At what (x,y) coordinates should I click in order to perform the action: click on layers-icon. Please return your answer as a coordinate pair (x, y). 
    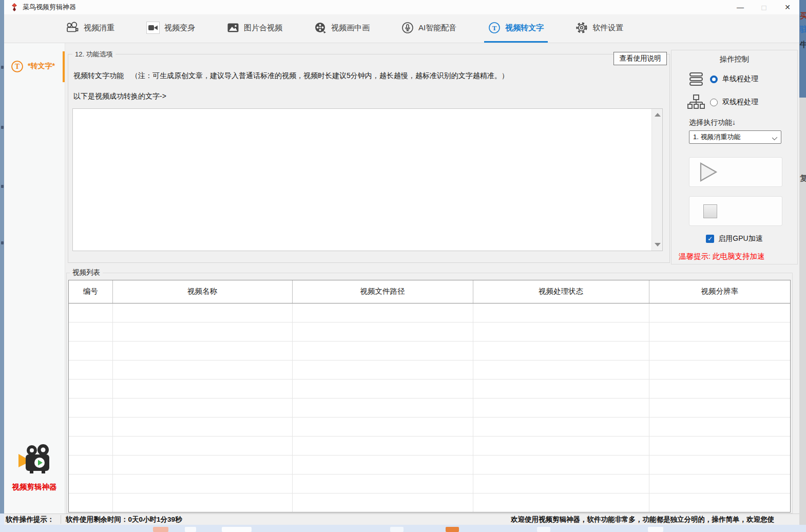
    Looking at the image, I should click on (696, 79).